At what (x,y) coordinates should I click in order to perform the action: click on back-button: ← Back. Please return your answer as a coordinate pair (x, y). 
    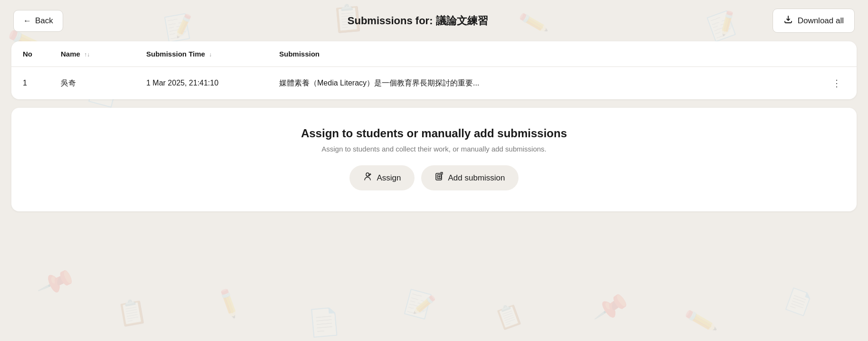
    Looking at the image, I should click on (38, 21).